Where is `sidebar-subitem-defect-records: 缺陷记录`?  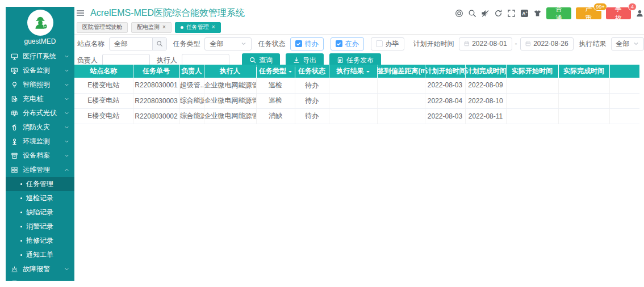
sidebar-subitem-defect-records: 缺陷记录 is located at coordinates (40, 212).